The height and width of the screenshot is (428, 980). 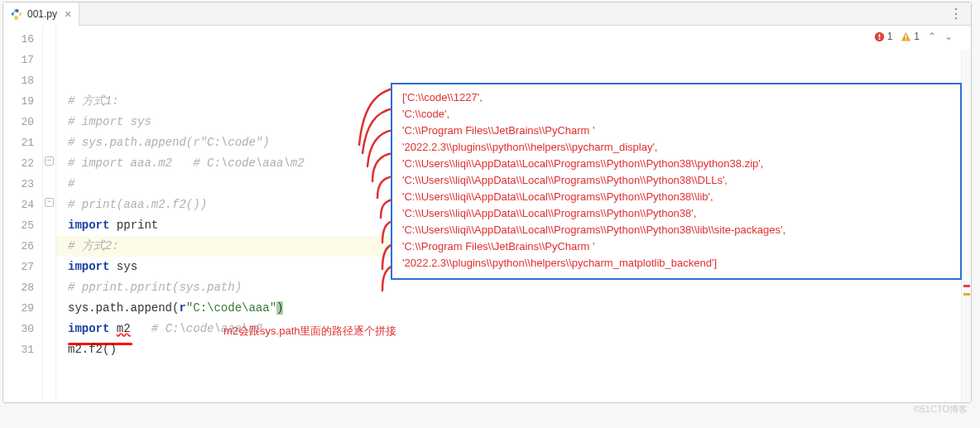 I want to click on line-number: 19, so click(x=18, y=101).